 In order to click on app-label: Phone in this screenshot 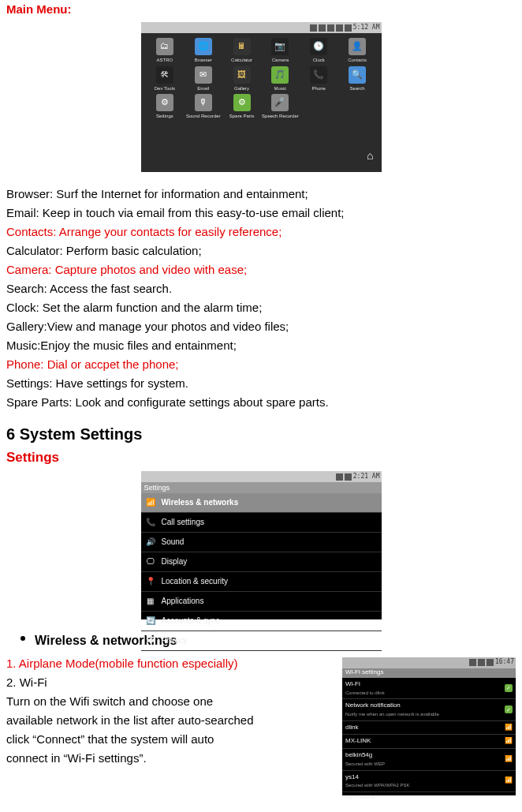, I will do `click(319, 89)`.